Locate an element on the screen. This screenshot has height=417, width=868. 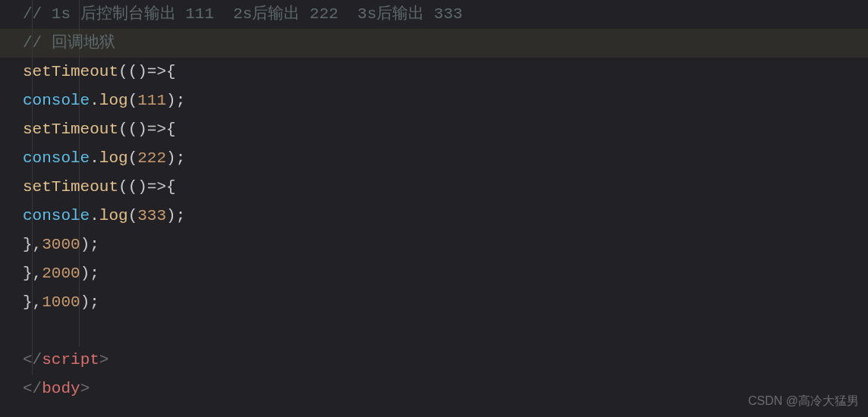
code-line: console.log(222); is located at coordinates (434, 158).